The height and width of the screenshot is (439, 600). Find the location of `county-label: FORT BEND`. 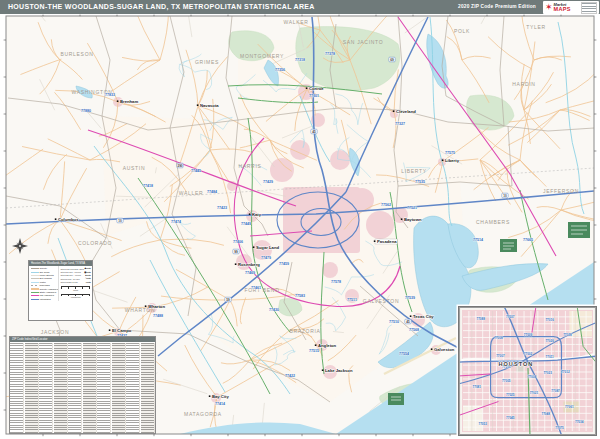

county-label: FORT BEND is located at coordinates (262, 290).